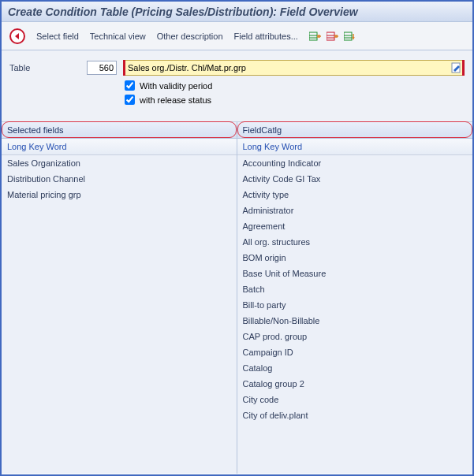  What do you see at coordinates (176, 86) in the screenshot?
I see `validity-label: With validity period` at bounding box center [176, 86].